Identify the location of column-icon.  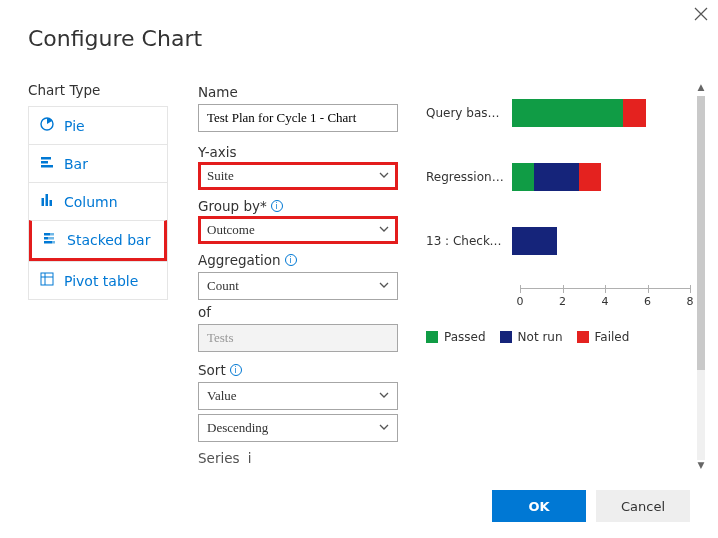
(47, 202).